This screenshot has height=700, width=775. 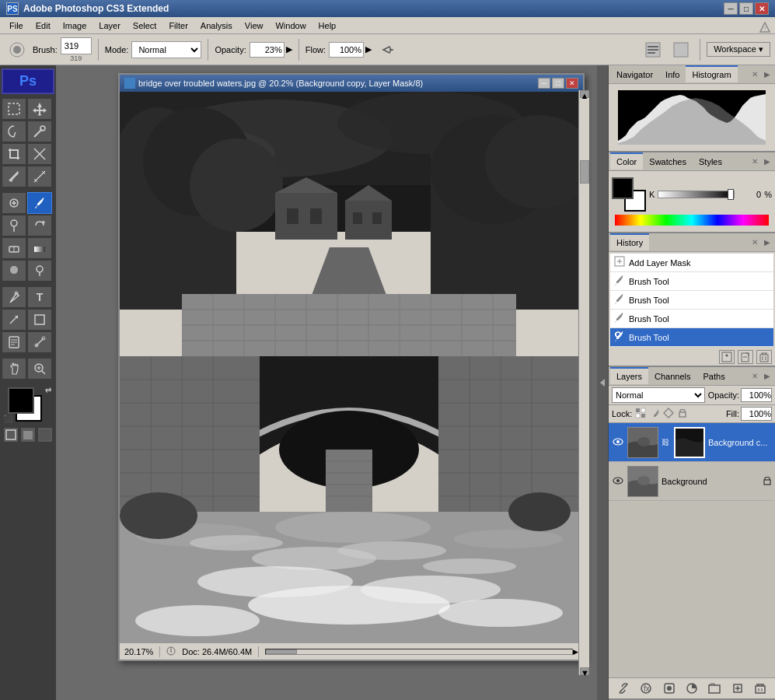 I want to click on eyedropper-3d, so click(x=40, y=342).